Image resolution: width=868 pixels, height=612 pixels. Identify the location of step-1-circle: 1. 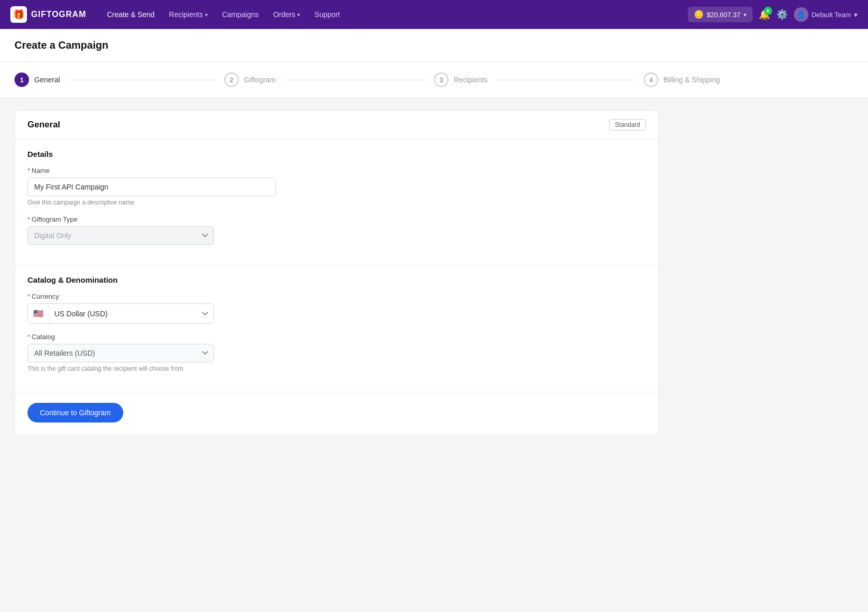
(22, 80).